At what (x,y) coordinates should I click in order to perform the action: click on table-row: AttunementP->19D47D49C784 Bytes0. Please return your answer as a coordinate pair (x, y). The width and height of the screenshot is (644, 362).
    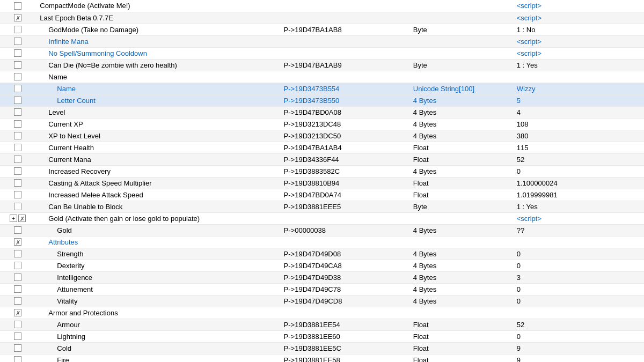
    Looking at the image, I should click on (322, 289).